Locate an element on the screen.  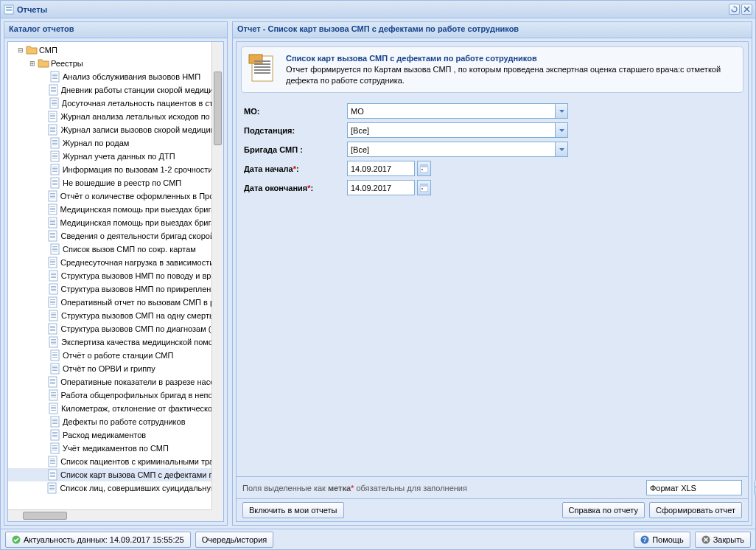
format-combo is located at coordinates (694, 488).